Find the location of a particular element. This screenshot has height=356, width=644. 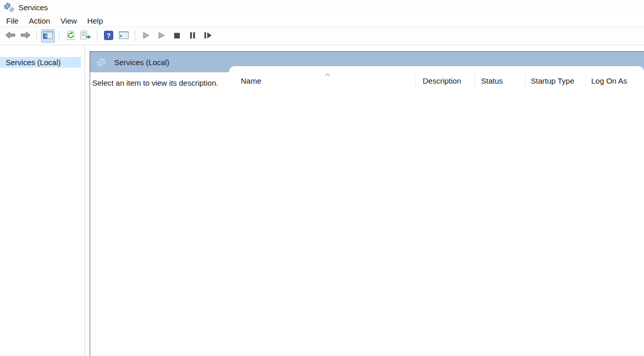

help-icon: ? is located at coordinates (109, 36).